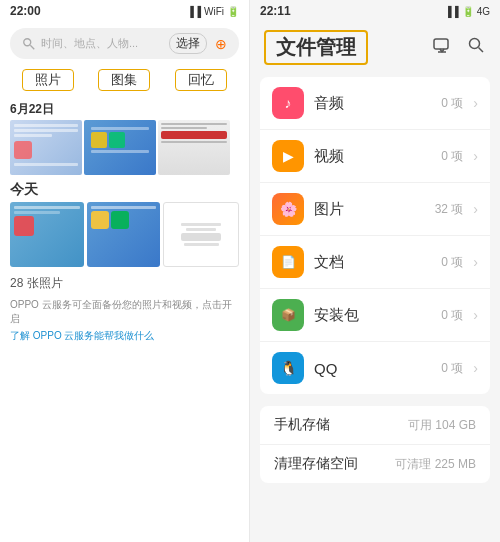 The height and width of the screenshot is (542, 500). What do you see at coordinates (124, 80) in the screenshot?
I see `category-albums-label: 图集` at bounding box center [124, 80].